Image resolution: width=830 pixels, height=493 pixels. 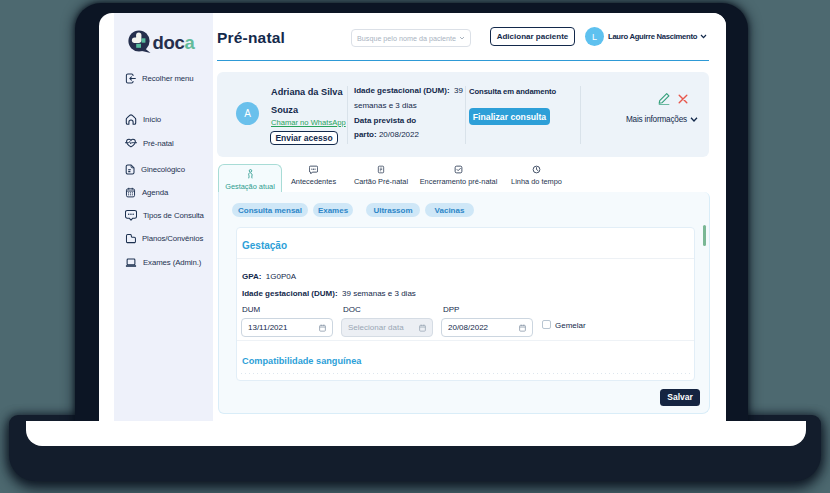 What do you see at coordinates (174, 42) in the screenshot?
I see `svg-text: doca` at bounding box center [174, 42].